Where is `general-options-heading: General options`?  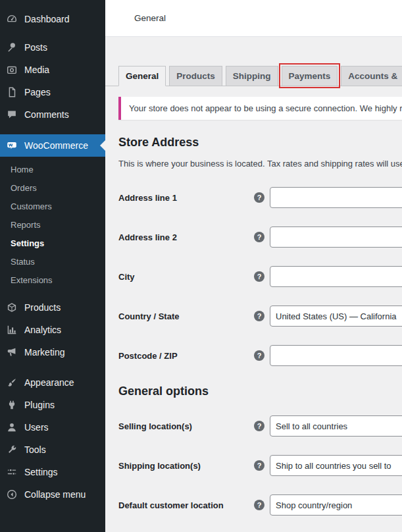
general-options-heading: General options is located at coordinates (261, 391).